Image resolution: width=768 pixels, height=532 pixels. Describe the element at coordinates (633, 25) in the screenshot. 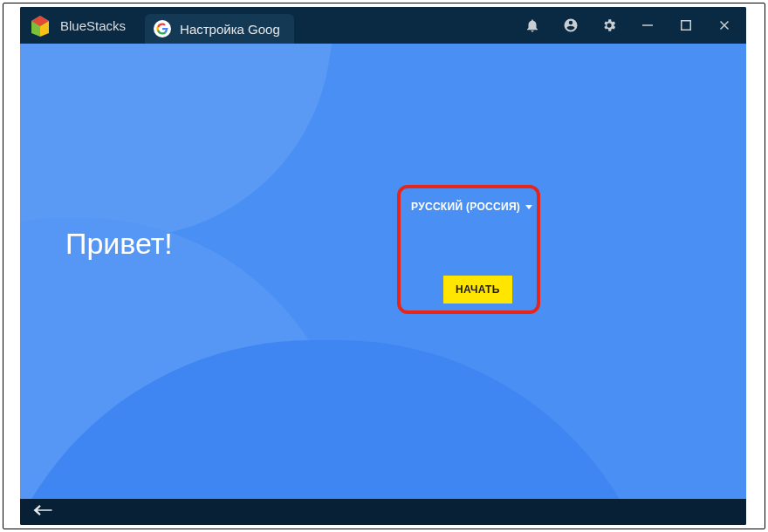

I see `titlebar-controls` at that location.